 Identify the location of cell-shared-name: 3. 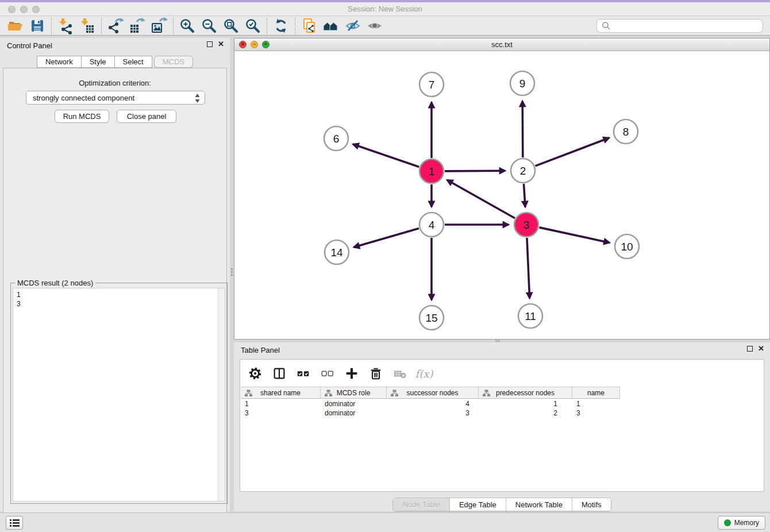
(280, 413).